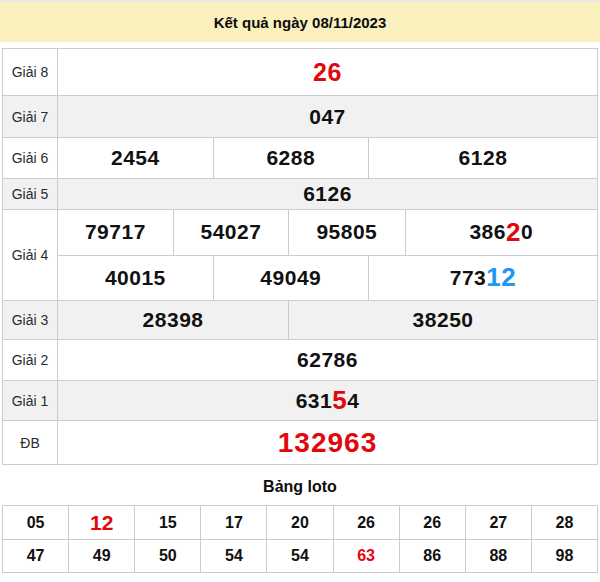 The height and width of the screenshot is (582, 600). I want to click on page-title: Kết quả ngày 08/11/2023, so click(300, 22).